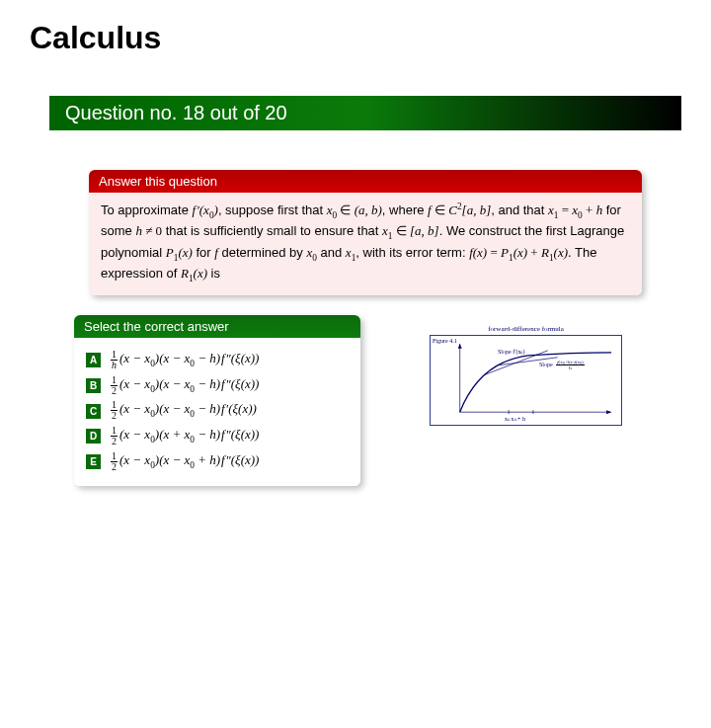  Describe the element at coordinates (525, 329) in the screenshot. I see `figure-caption: forward-difference formula` at that location.